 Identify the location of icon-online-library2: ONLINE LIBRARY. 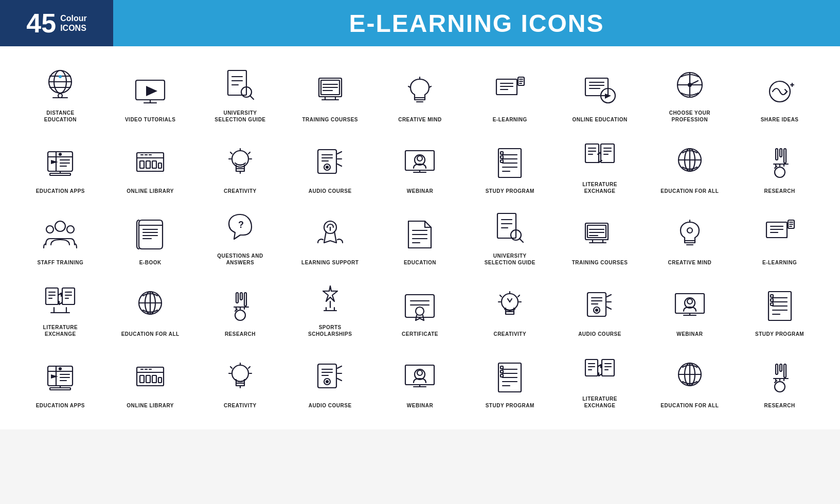
(150, 379).